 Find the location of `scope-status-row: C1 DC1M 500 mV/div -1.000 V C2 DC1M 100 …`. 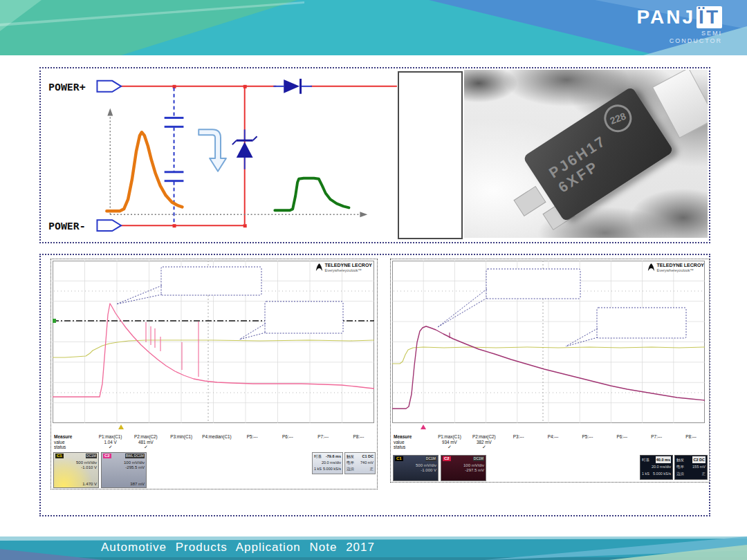

scope-status-row: C1 DC1M 500 mV/div -1.000 V C2 DC1M 100 … is located at coordinates (551, 468).